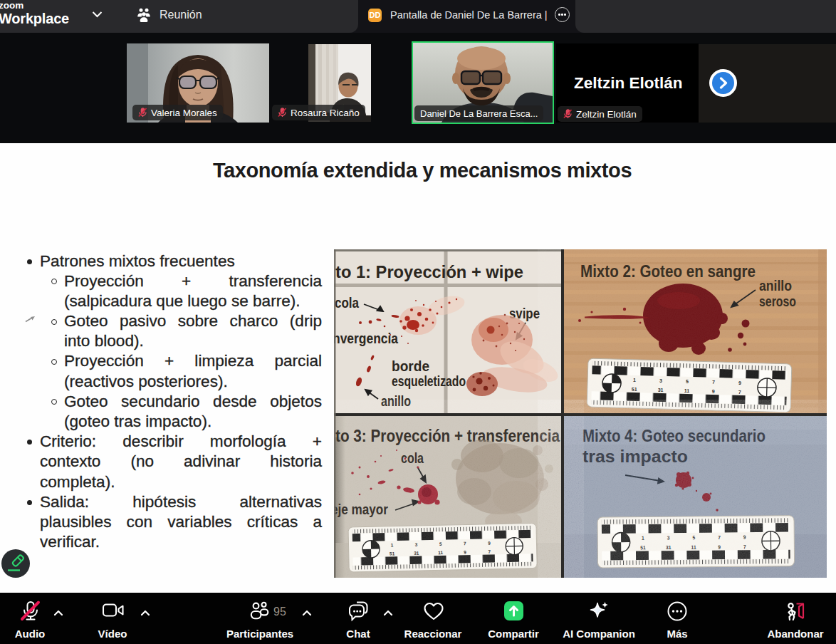  I want to click on svg-text: borde, so click(410, 366).